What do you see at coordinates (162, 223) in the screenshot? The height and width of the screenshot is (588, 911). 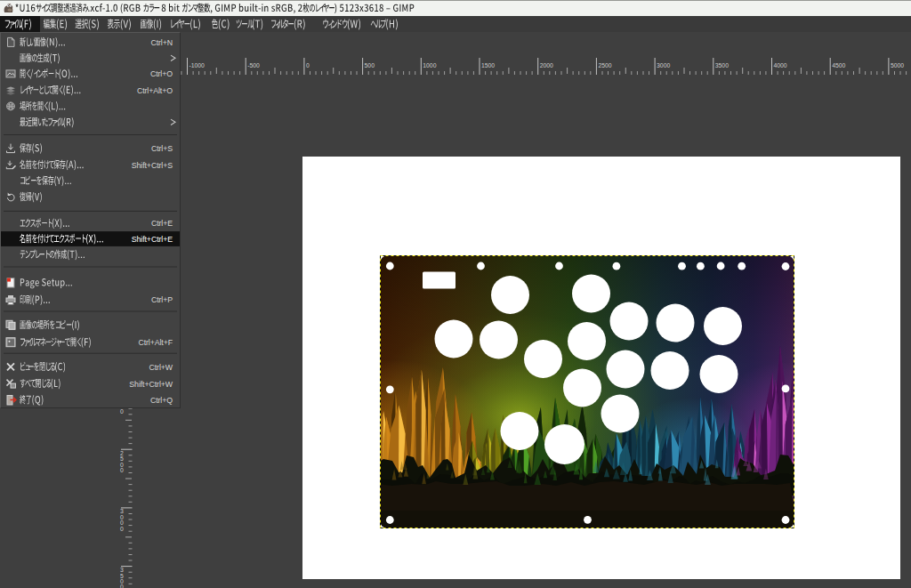 I see `svg-text: Ctrl+E` at bounding box center [162, 223].